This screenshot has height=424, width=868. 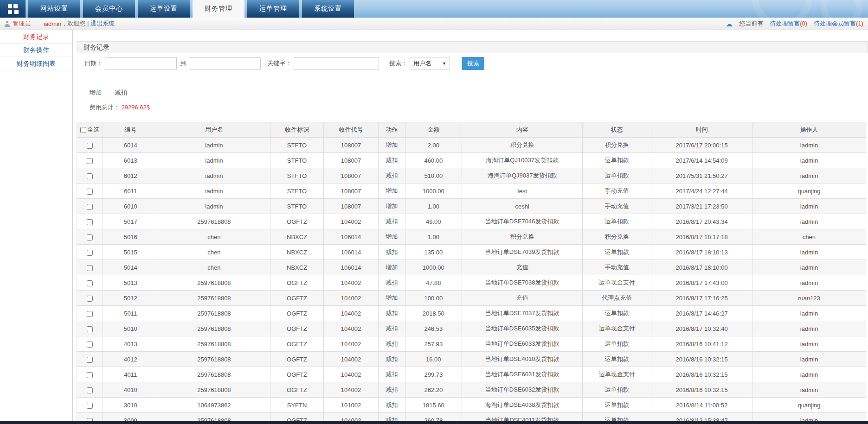 What do you see at coordinates (430, 63) in the screenshot?
I see `search-type-select: 用户名 ▼` at bounding box center [430, 63].